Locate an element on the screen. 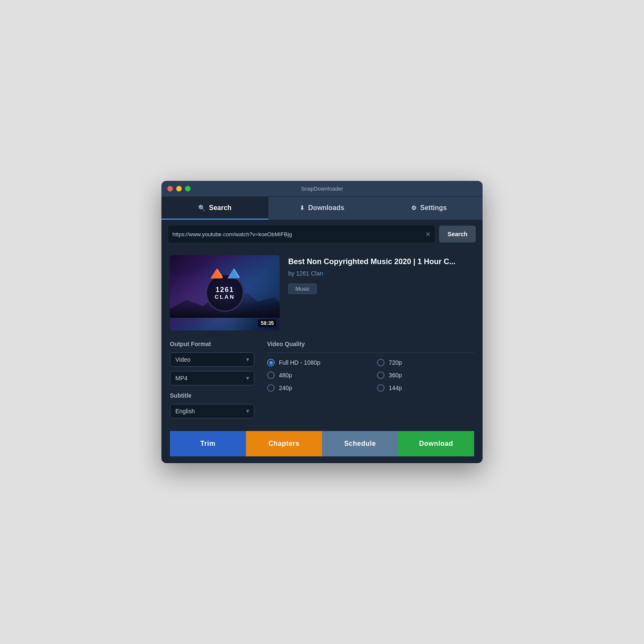  titlebar: SnapDownloader is located at coordinates (322, 189).